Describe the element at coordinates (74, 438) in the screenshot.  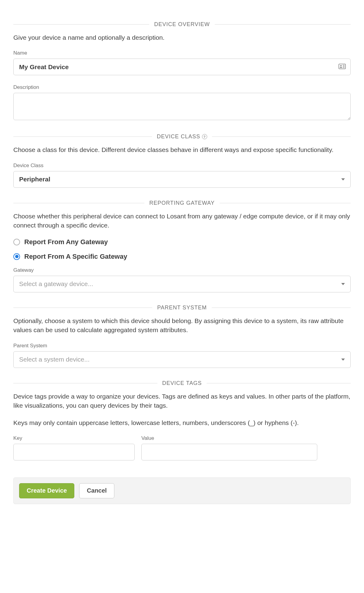
I see `tag-key-label: Key` at that location.